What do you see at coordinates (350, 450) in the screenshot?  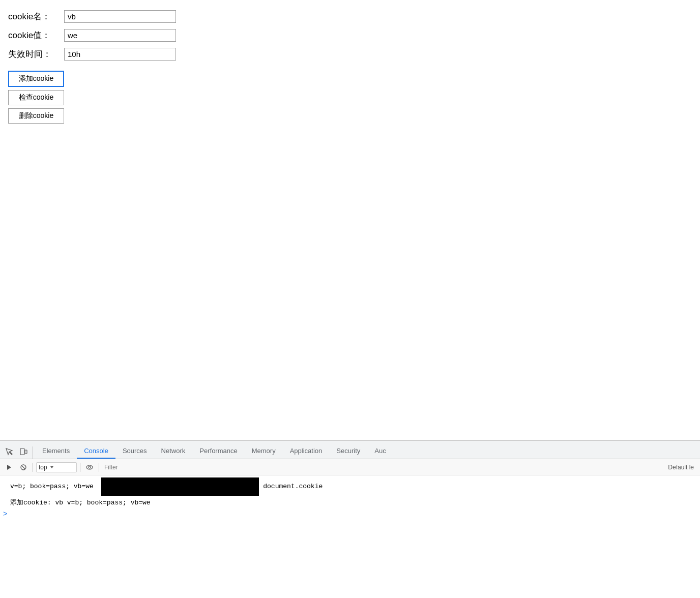 I see `devtools-tabs: Elements Console Sources Network Perform…` at bounding box center [350, 450].